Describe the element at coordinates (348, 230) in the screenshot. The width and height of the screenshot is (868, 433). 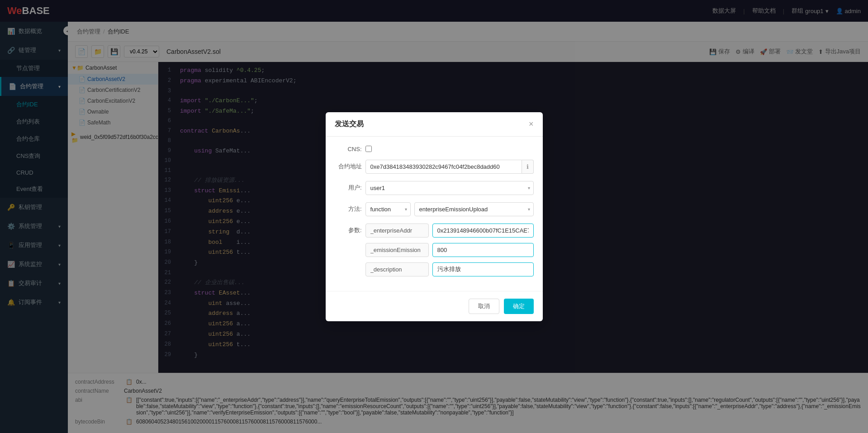
I see `params-label: 参数:` at that location.